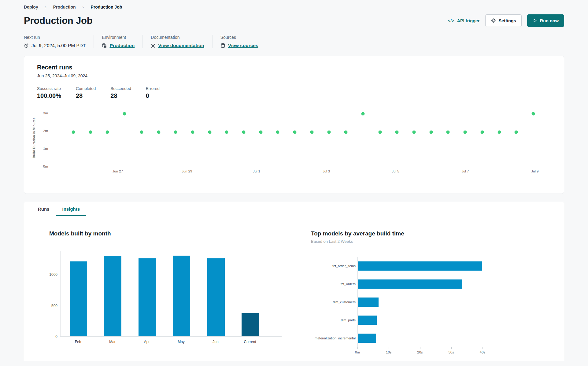 The width and height of the screenshot is (588, 366). I want to click on stat-value: 100.00%, so click(49, 96).